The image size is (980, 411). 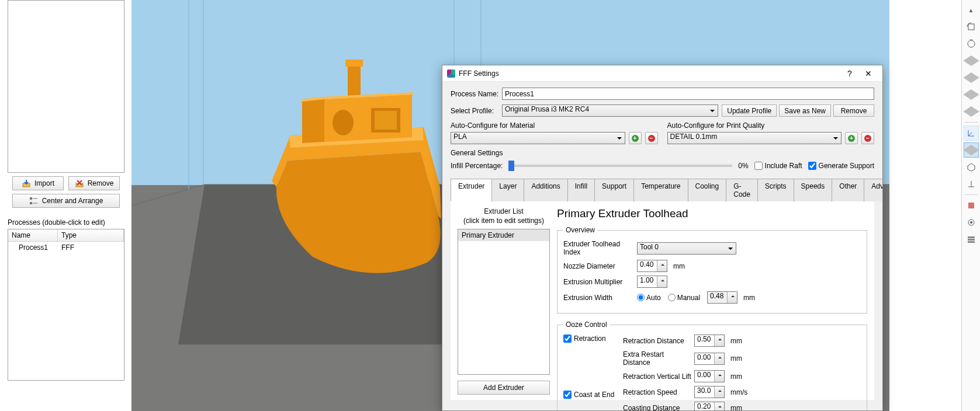 What do you see at coordinates (38, 183) in the screenshot?
I see `import-button: Import` at bounding box center [38, 183].